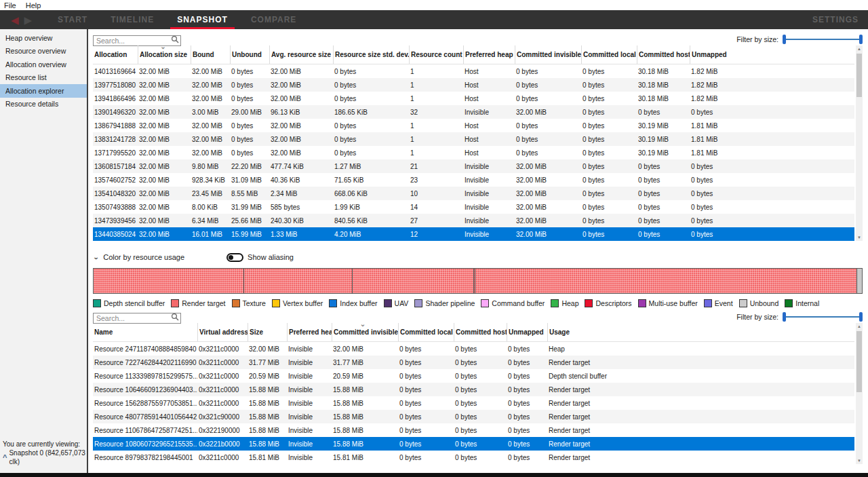  Describe the element at coordinates (115, 180) in the screenshot. I see `cell: 13574602752` at that location.